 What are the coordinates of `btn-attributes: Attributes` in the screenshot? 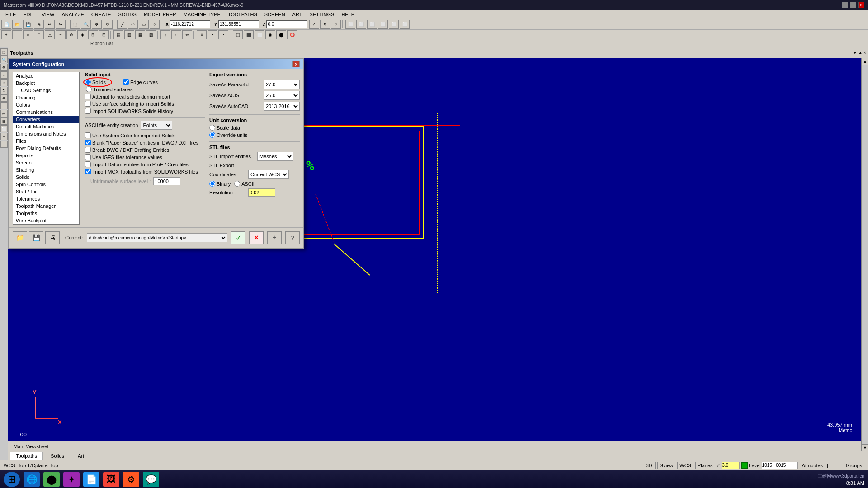 It's located at (812, 465).